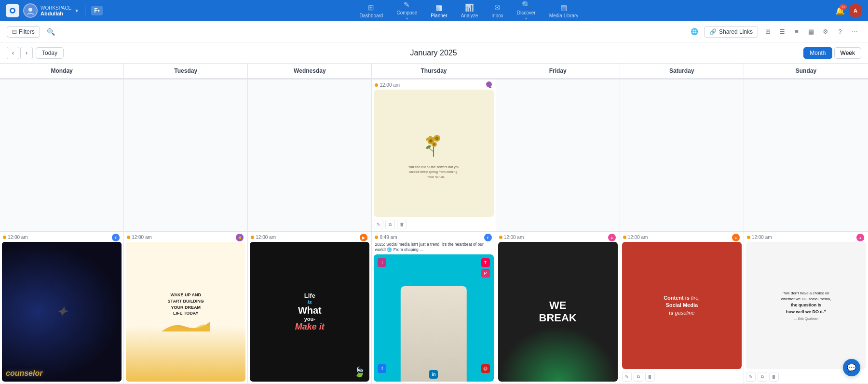 This screenshot has width=868, height=384. I want to click on duplicate-post-12-button: ⧉, so click(762, 377).